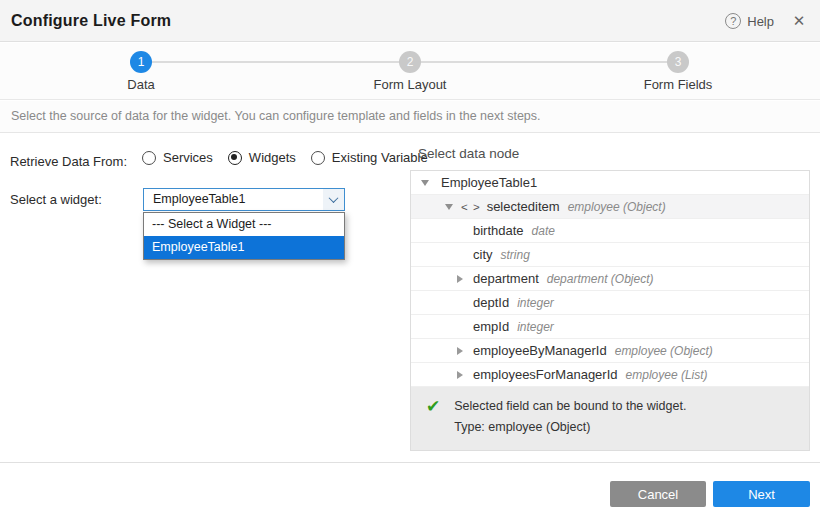 The height and width of the screenshot is (522, 820). I want to click on radio-widgets: Widgets, so click(262, 158).